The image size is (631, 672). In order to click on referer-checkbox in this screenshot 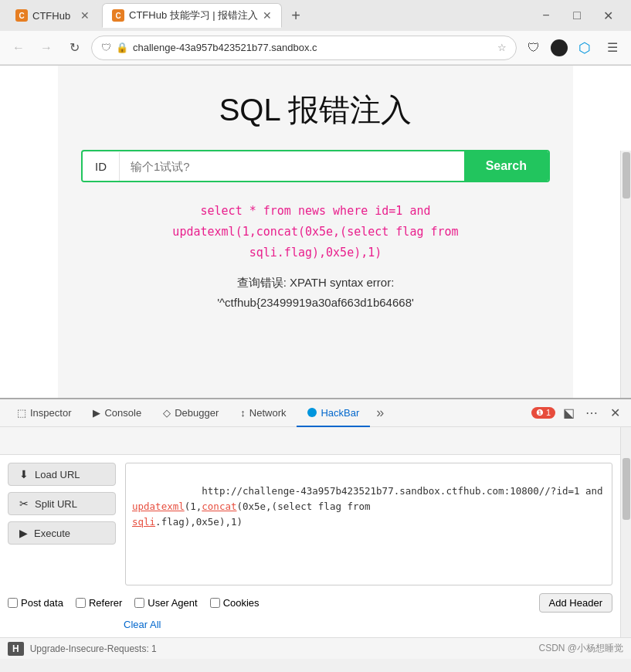, I will do `click(80, 602)`.